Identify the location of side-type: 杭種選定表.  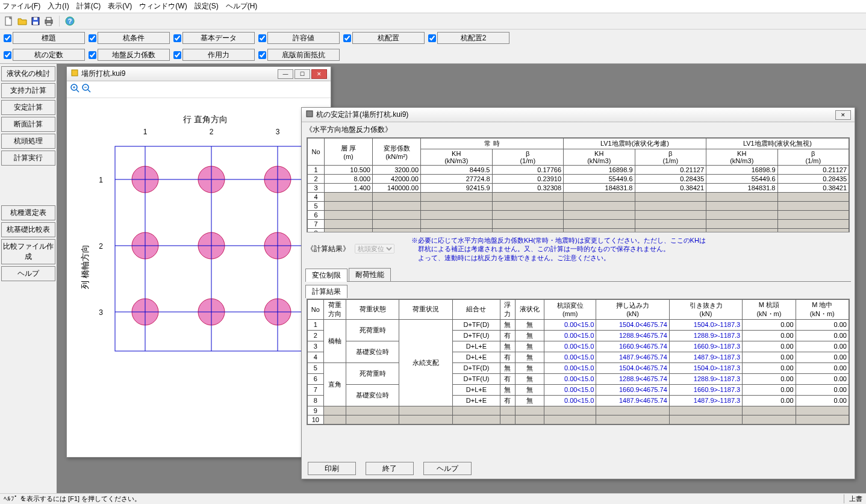
(28, 213).